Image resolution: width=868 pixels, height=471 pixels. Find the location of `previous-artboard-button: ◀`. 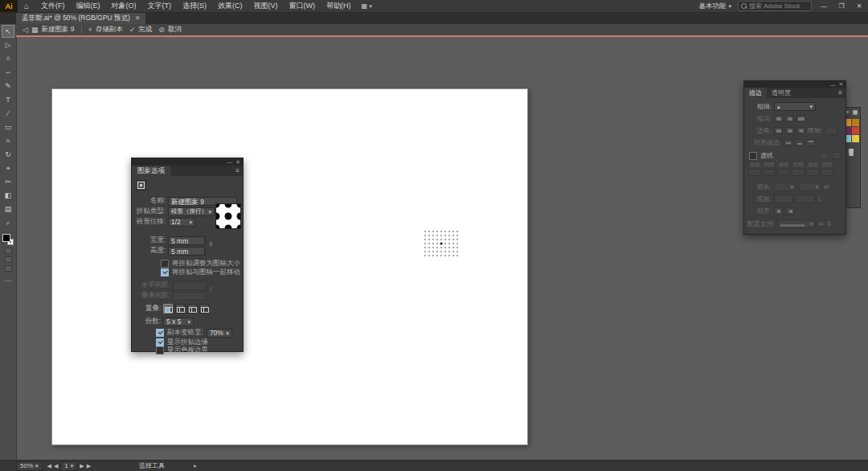

previous-artboard-button: ◀ is located at coordinates (56, 466).